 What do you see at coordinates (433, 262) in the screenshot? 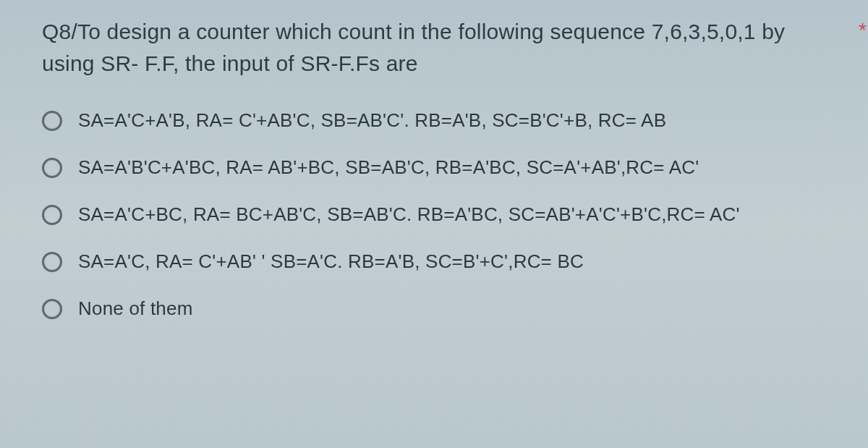
I see `option-item: SA=A'C, RA= C'+AB' ' SB=A'C. RB=A'B, SC=…` at bounding box center [433, 262].